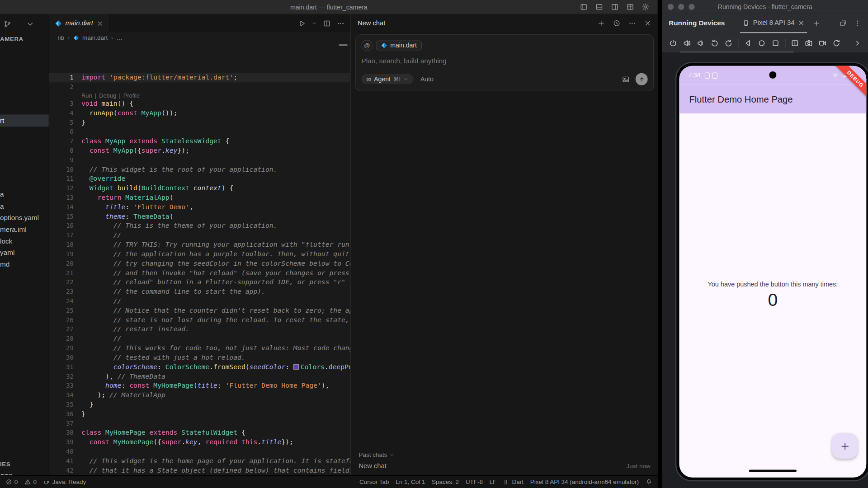 The height and width of the screenshot is (488, 868). I want to click on code-line: 35 }, so click(200, 405).